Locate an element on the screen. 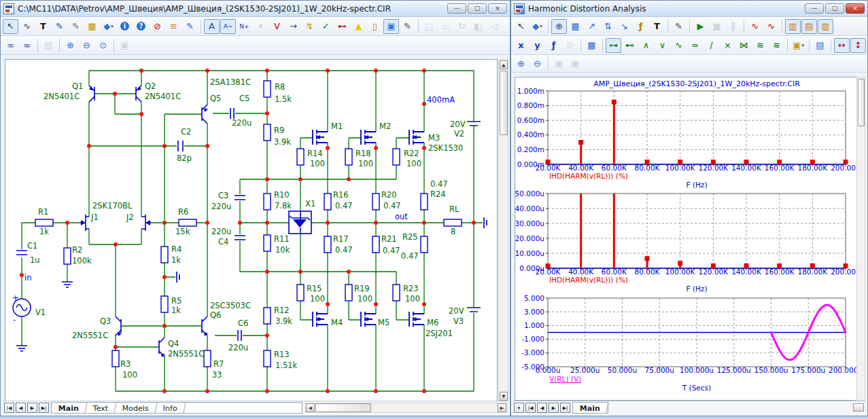  zoom-100-button: ⊙ is located at coordinates (103, 45).